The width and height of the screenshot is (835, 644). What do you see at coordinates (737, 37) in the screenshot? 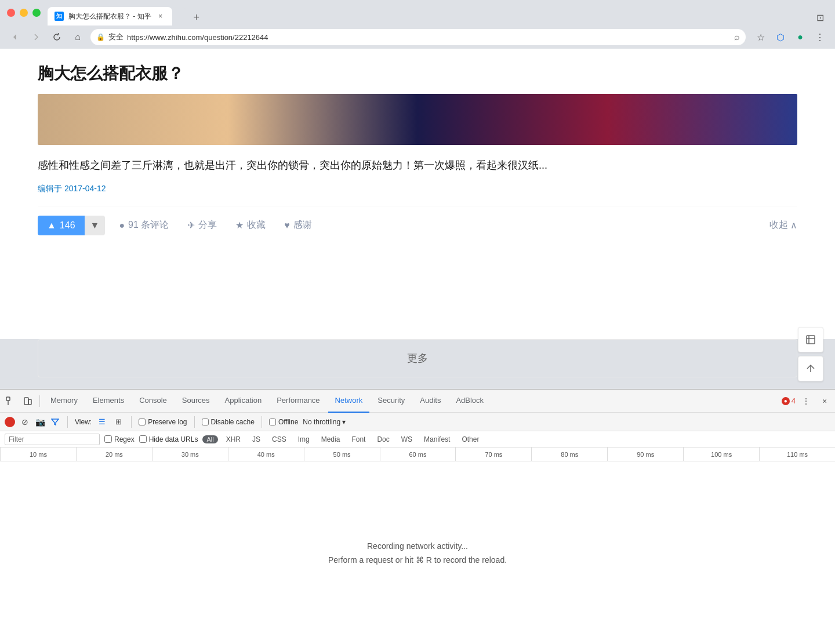
I see `zoom-button: ⌕` at bounding box center [737, 37].